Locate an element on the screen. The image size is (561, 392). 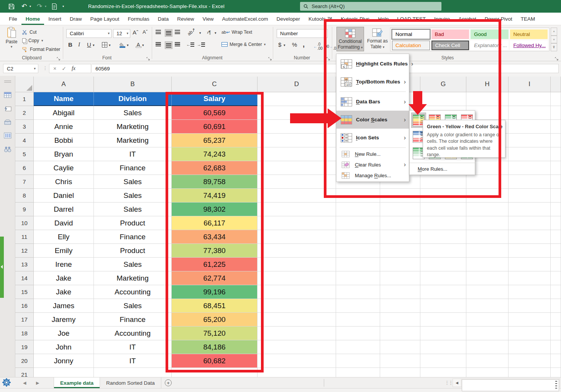
cell-B13: Sales is located at coordinates (133, 265).